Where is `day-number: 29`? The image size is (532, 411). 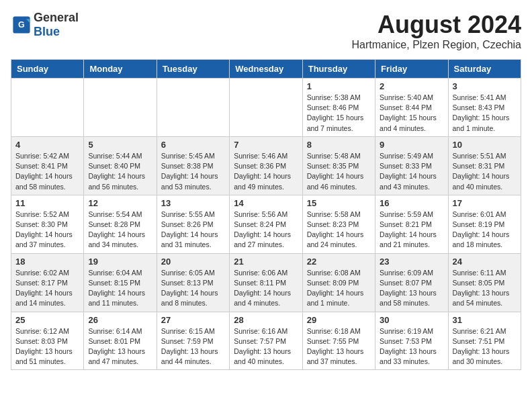
day-number: 29 is located at coordinates (339, 320).